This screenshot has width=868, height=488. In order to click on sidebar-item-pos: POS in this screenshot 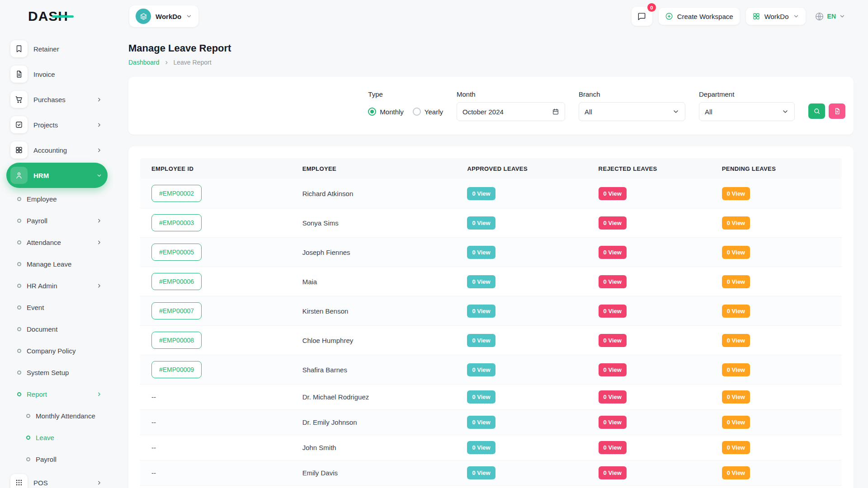, I will do `click(57, 479)`.